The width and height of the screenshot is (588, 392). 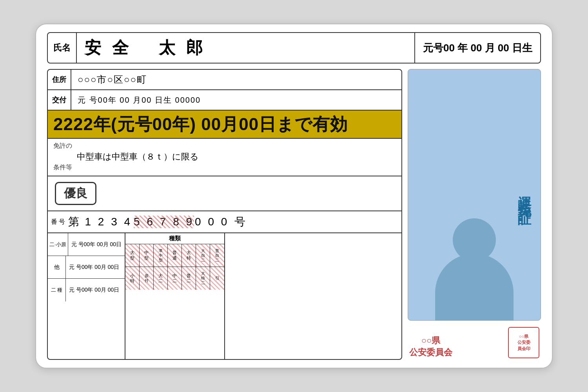 What do you see at coordinates (225, 100) in the screenshot?
I see `issue-row: 交付 元 号00年 00 月00 日生 00000` at bounding box center [225, 100].